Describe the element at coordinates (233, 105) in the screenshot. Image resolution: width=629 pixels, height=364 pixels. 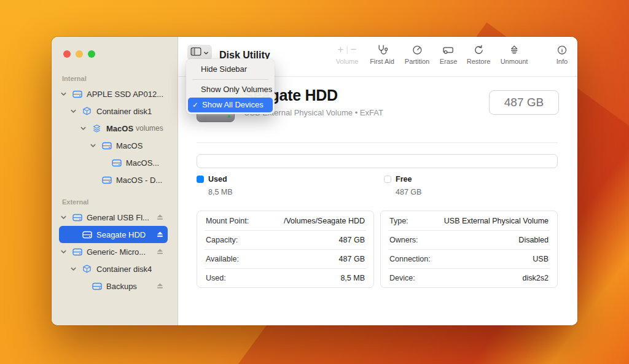
I see `menu-item-label: Show All Devices` at that location.